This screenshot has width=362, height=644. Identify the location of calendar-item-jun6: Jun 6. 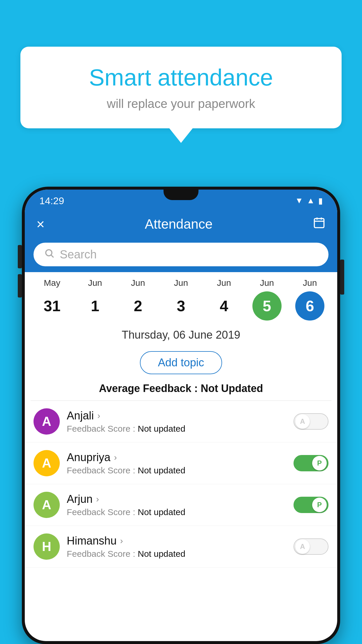
(310, 299).